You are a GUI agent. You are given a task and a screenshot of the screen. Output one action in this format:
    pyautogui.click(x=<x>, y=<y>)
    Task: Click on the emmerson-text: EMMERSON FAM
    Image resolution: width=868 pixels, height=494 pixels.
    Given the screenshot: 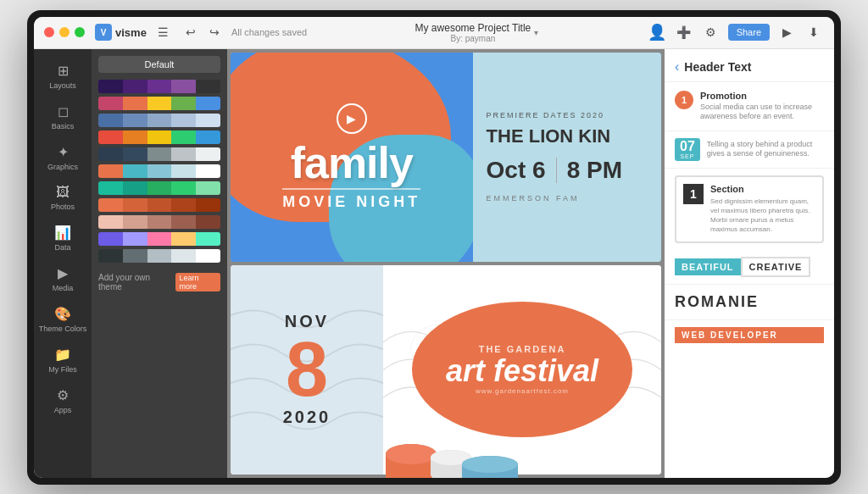 What is the action you would take?
    pyautogui.click(x=567, y=198)
    